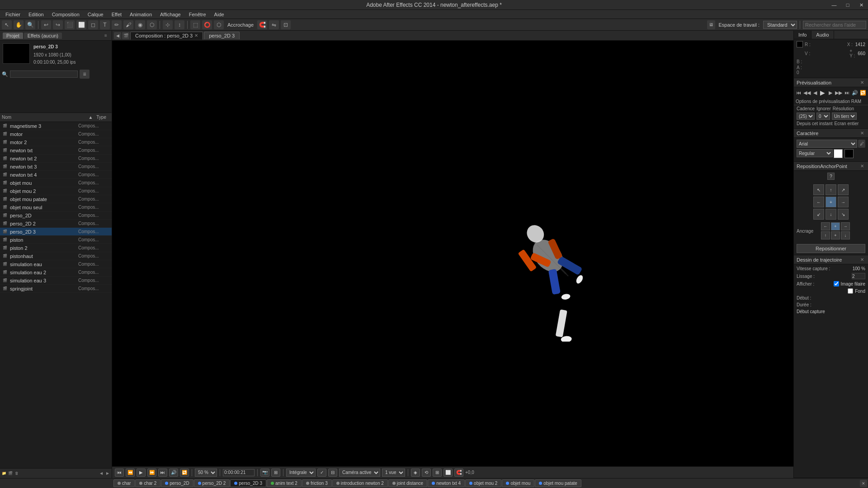 Image resolution: width=868 pixels, height=488 pixels. I want to click on tl-tab-char-2: char 2, so click(148, 483).